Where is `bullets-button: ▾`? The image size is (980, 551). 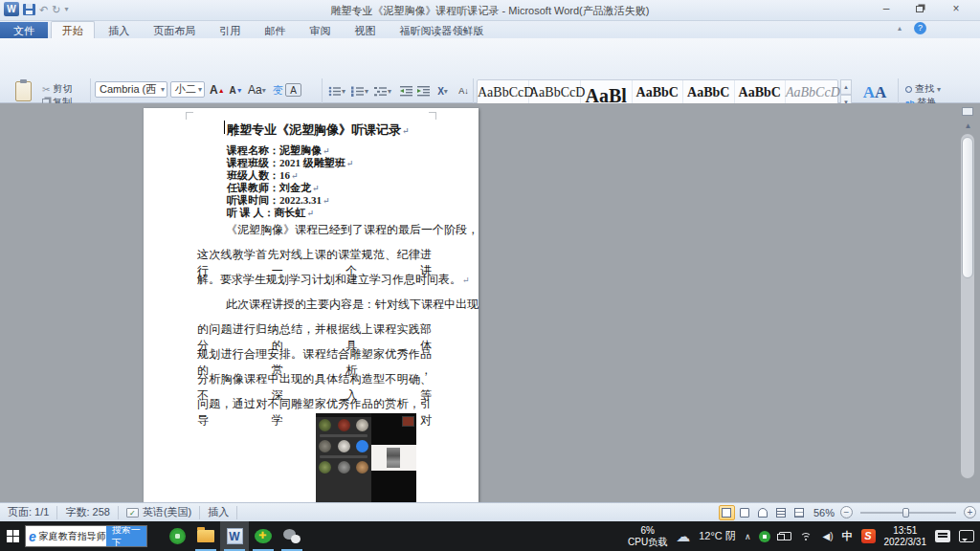 bullets-button: ▾ is located at coordinates (337, 91).